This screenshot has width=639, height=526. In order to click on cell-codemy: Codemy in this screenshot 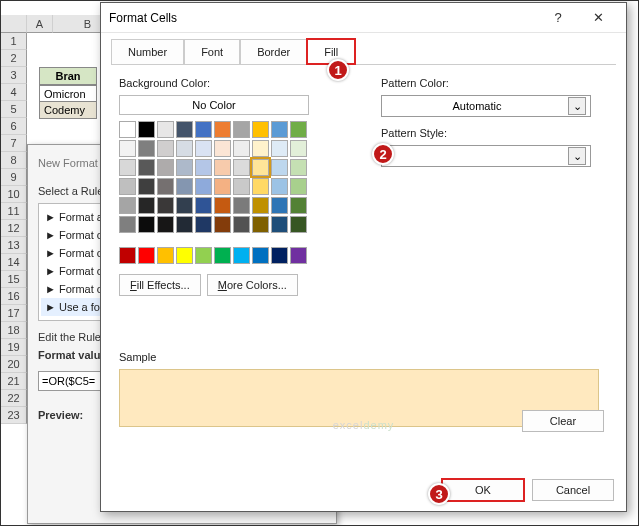, I will do `click(68, 110)`.